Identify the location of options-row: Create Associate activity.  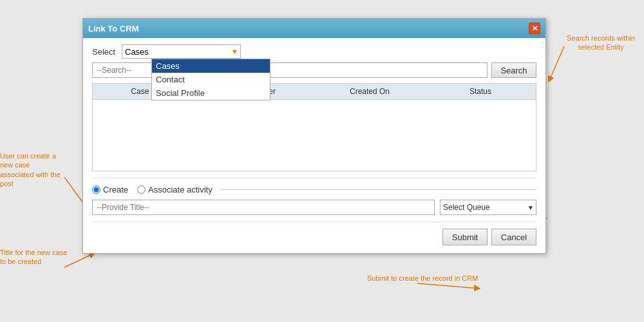
(314, 186).